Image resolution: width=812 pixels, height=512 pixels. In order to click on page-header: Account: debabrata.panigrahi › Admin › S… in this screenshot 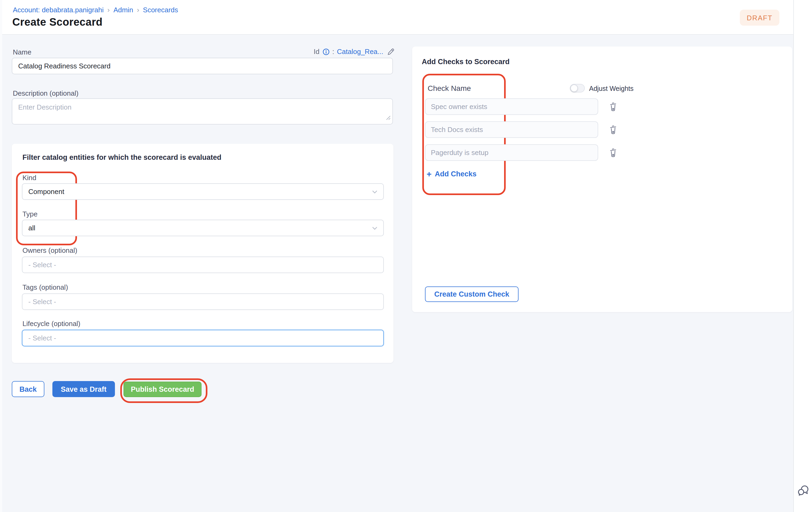, I will do `click(397, 18)`.